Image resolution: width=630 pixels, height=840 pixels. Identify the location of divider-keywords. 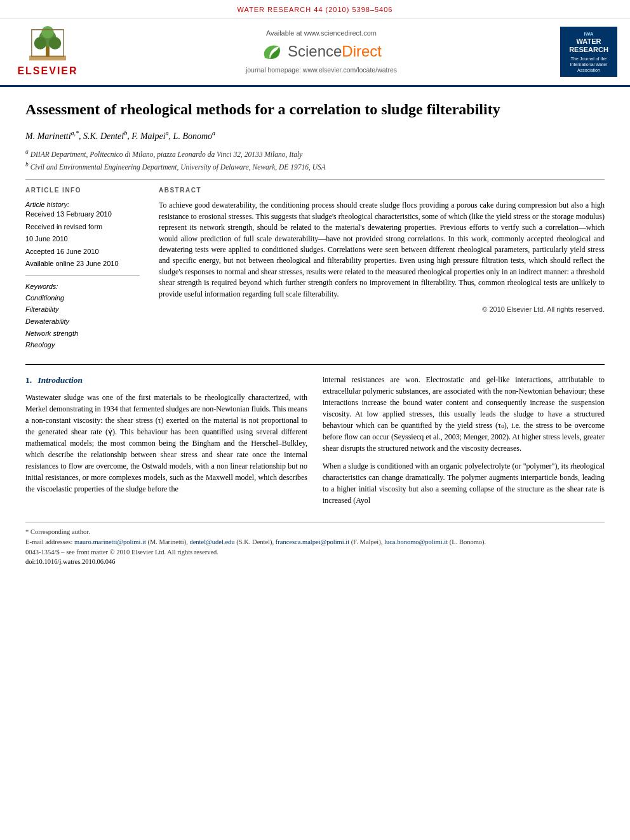
(83, 276).